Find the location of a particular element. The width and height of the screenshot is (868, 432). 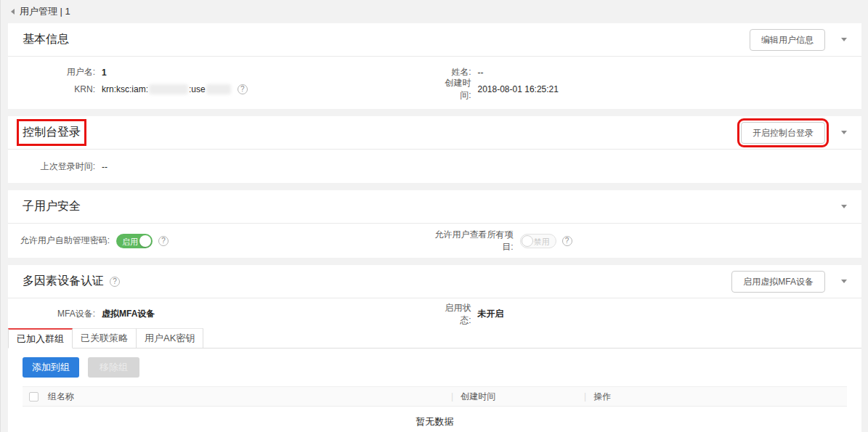

column-group-name: 组名称 is located at coordinates (61, 396).